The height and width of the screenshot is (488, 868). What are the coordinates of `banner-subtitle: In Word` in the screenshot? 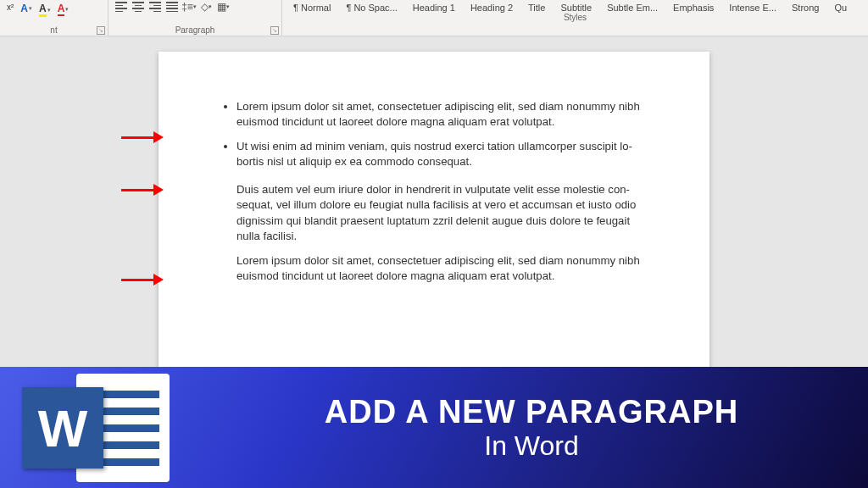 It's located at (531, 446).